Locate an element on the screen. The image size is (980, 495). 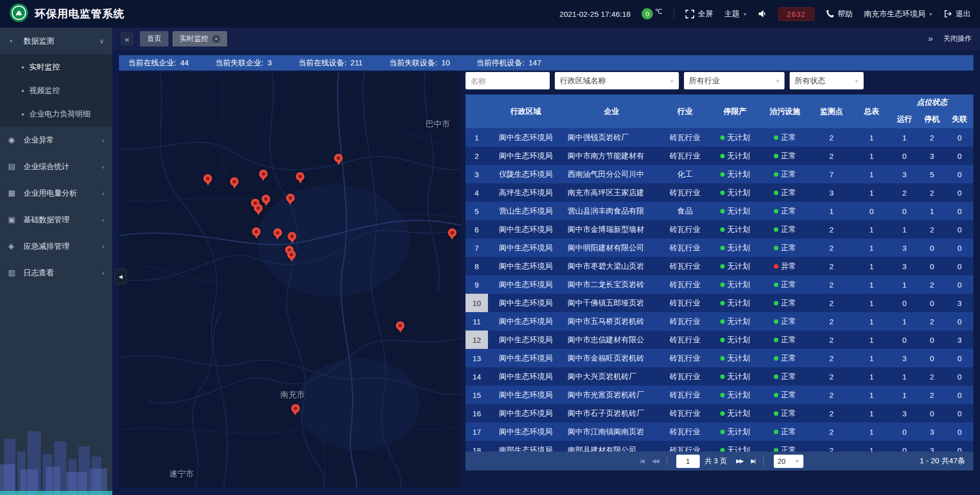
close-operations-button: 关闭操作 is located at coordinates (958, 39).